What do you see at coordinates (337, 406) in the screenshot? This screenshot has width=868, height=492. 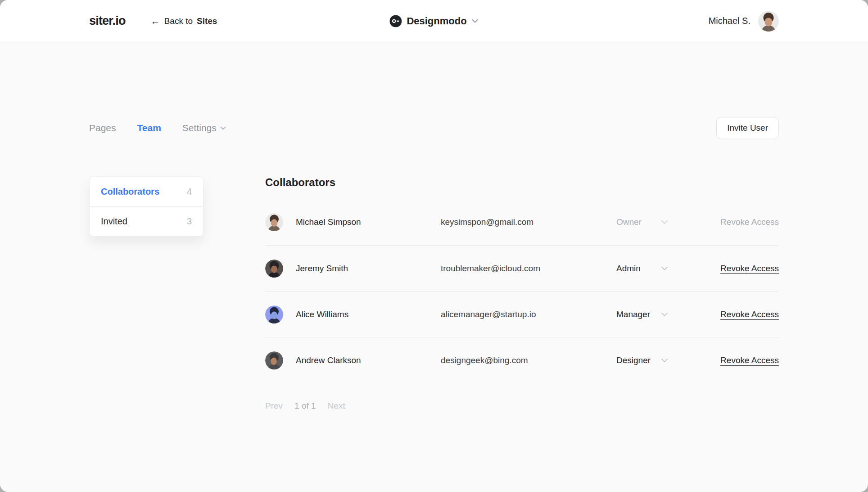 I see `next-page-button: Next` at bounding box center [337, 406].